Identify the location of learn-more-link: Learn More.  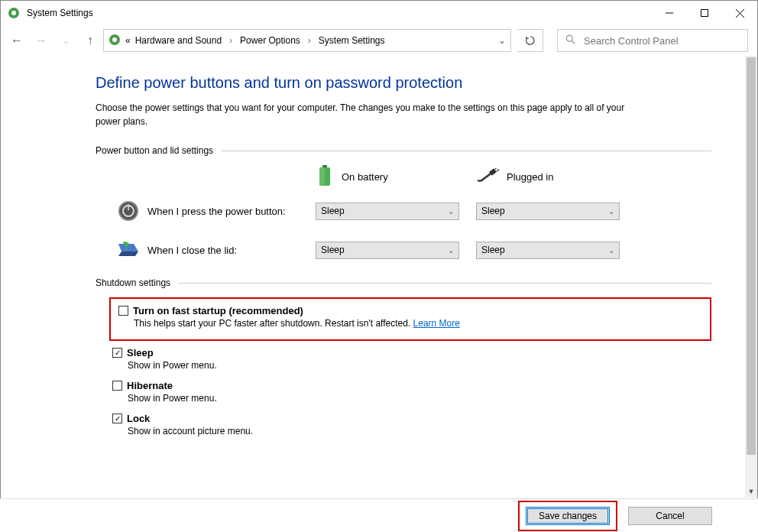
(437, 323).